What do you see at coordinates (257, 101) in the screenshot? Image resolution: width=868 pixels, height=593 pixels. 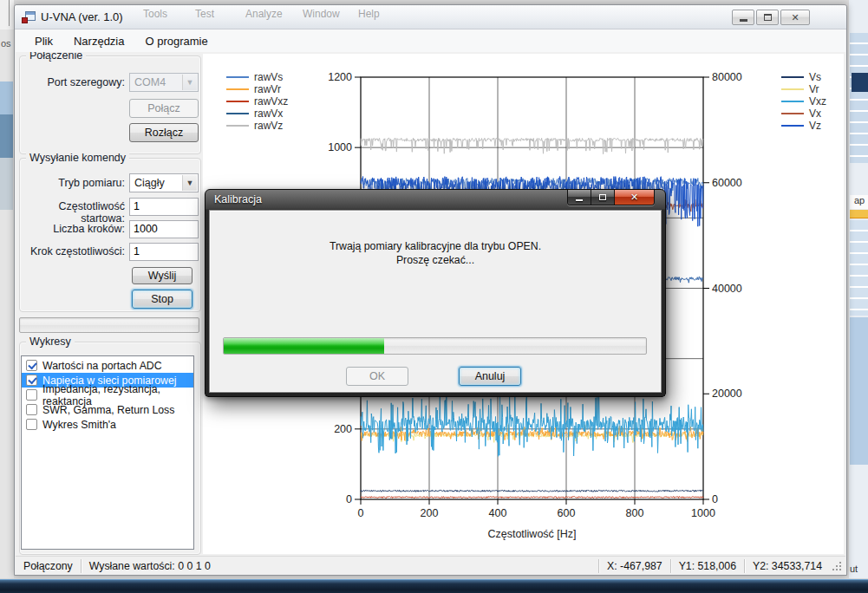 I see `legend-item: rawVxz` at bounding box center [257, 101].